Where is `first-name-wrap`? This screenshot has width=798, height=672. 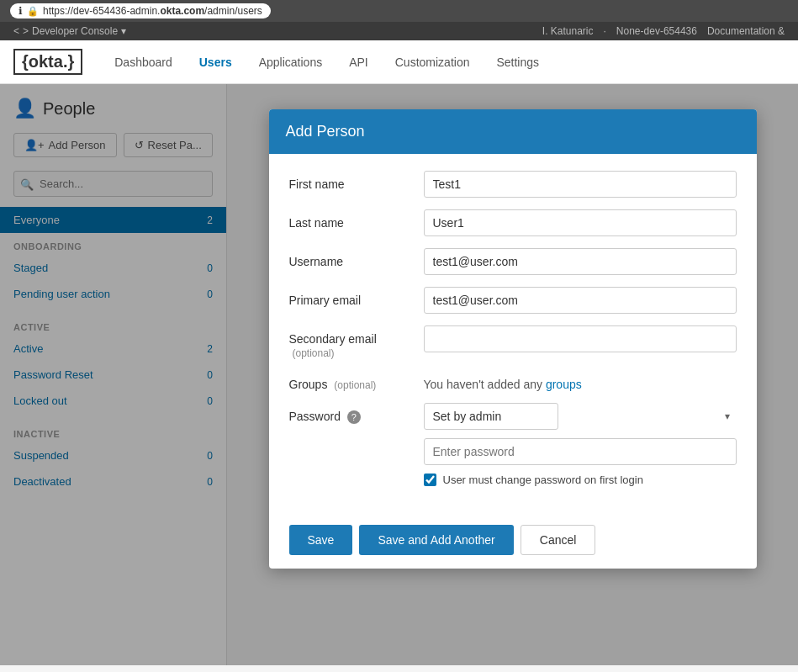
first-name-wrap is located at coordinates (580, 184).